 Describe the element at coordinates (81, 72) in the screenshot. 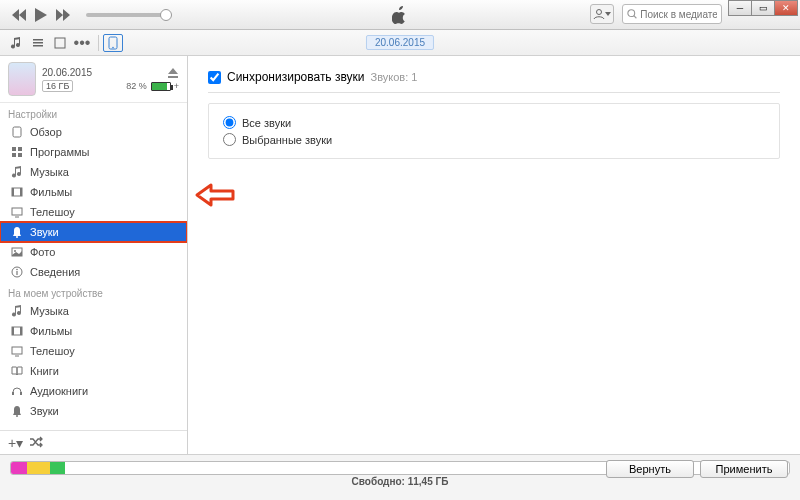

I see `device-date: 20.06.2015` at that location.